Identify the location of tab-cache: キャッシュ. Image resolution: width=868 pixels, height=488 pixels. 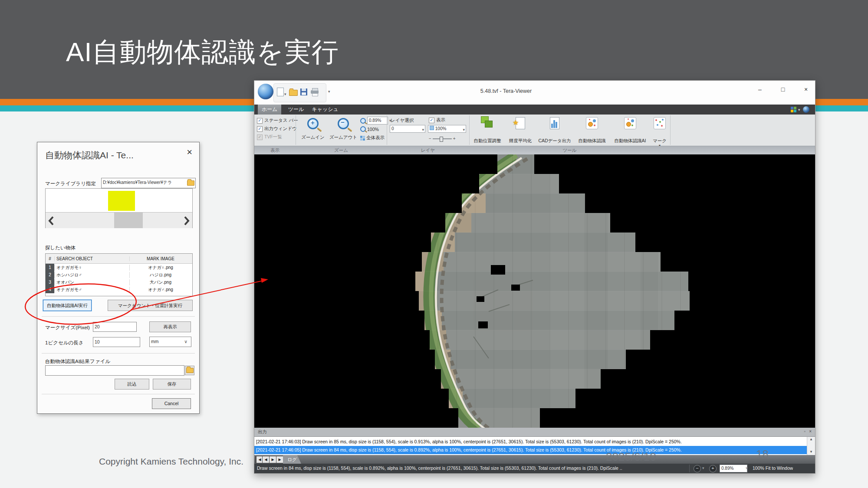
(325, 109).